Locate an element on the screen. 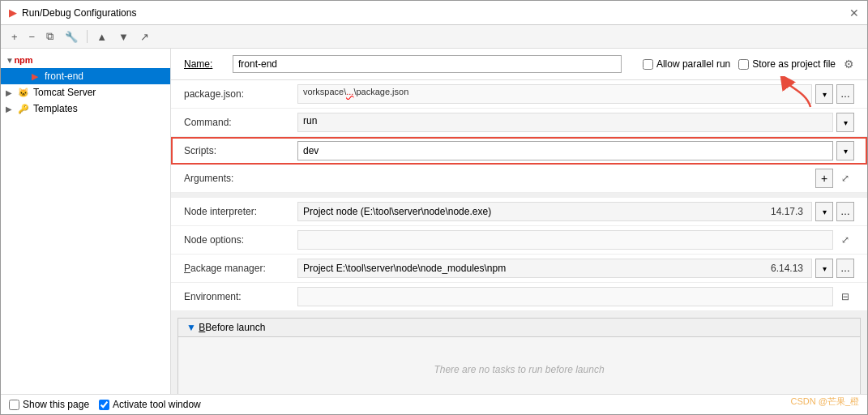 The image size is (868, 415). toolbar-divider is located at coordinates (88, 36).